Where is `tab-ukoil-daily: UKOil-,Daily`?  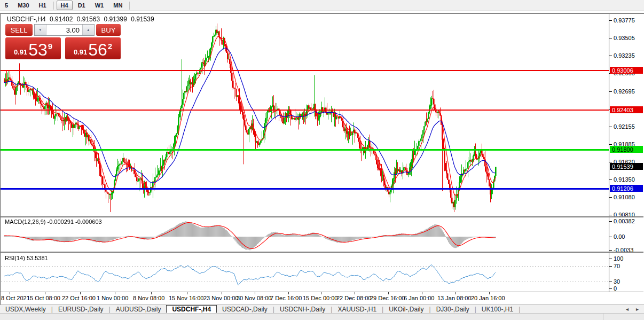
tab-ukoil-daily: UKOil-,Daily is located at coordinates (406, 309).